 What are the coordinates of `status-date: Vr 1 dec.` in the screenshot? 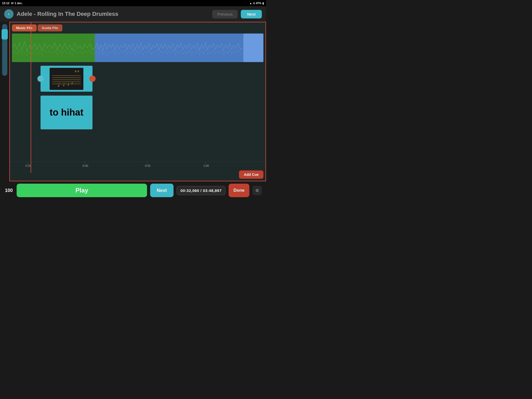 It's located at (17, 3).